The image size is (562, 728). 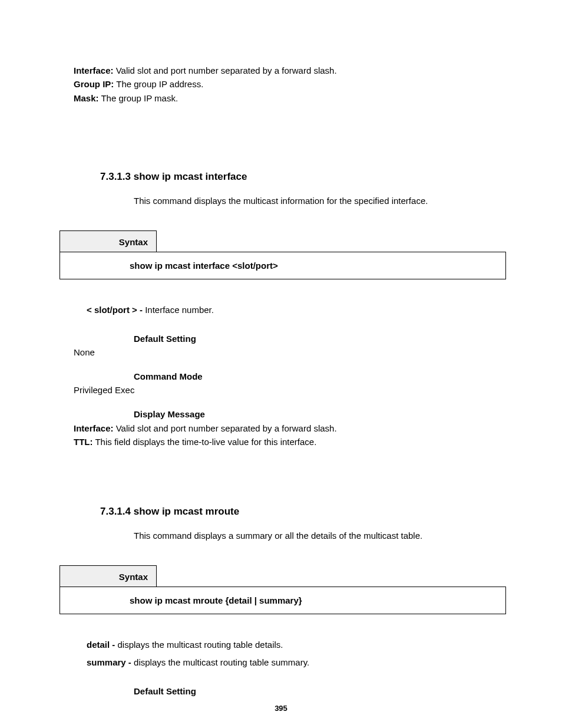 I want to click on parameter-name: summary -, so click(x=110, y=663).